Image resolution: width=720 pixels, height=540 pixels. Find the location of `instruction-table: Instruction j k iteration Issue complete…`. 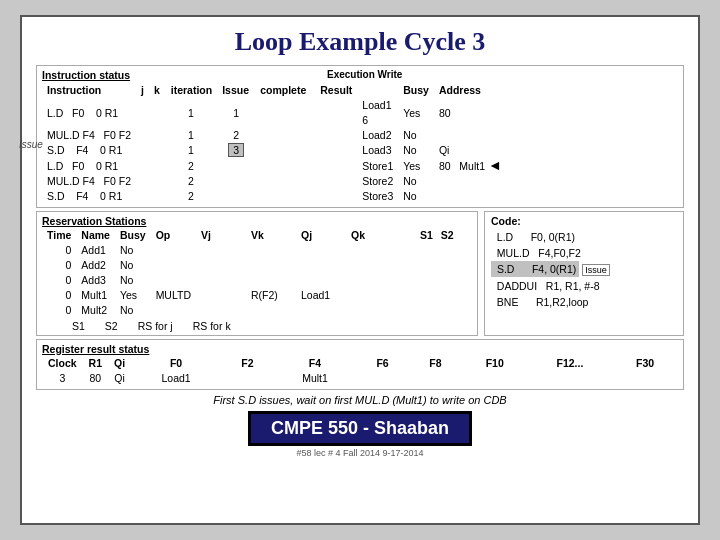

instruction-table: Instruction j k iteration Issue complete… is located at coordinates (274, 144).